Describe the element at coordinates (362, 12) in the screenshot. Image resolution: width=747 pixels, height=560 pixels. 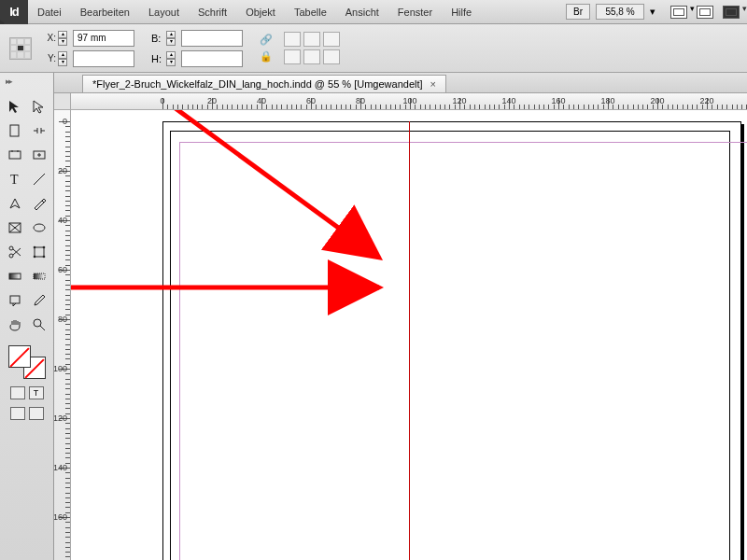
I see `menu-view: Ansicht` at that location.